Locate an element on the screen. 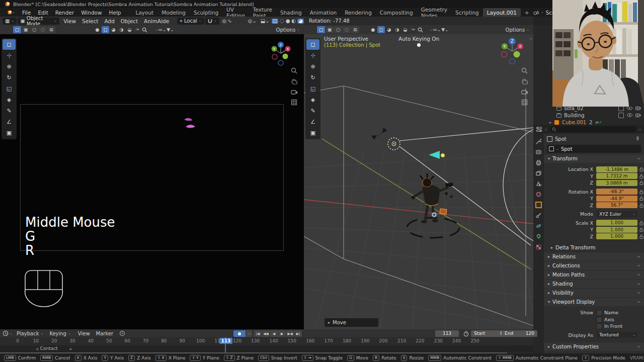 Image resolution: width=644 pixels, height=362 pixels. tab-render is located at coordinates (538, 152).